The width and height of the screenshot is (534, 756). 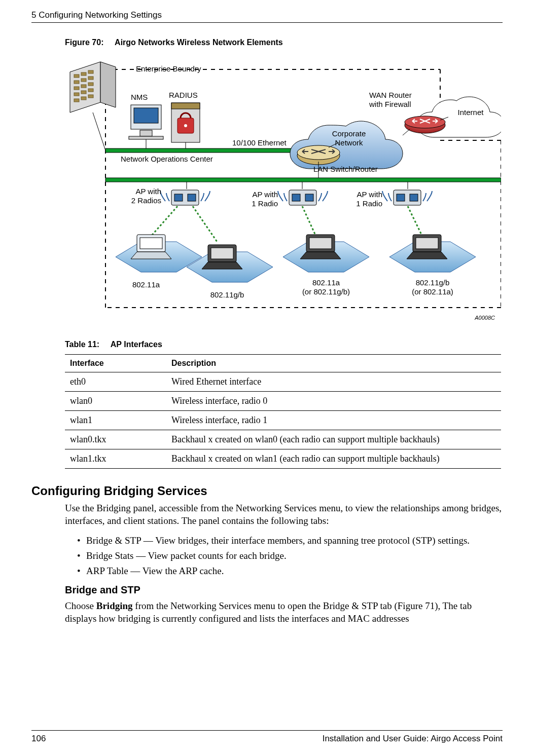 I want to click on running-header: 5 Configuring Networking Settings, so click(x=267, y=16).